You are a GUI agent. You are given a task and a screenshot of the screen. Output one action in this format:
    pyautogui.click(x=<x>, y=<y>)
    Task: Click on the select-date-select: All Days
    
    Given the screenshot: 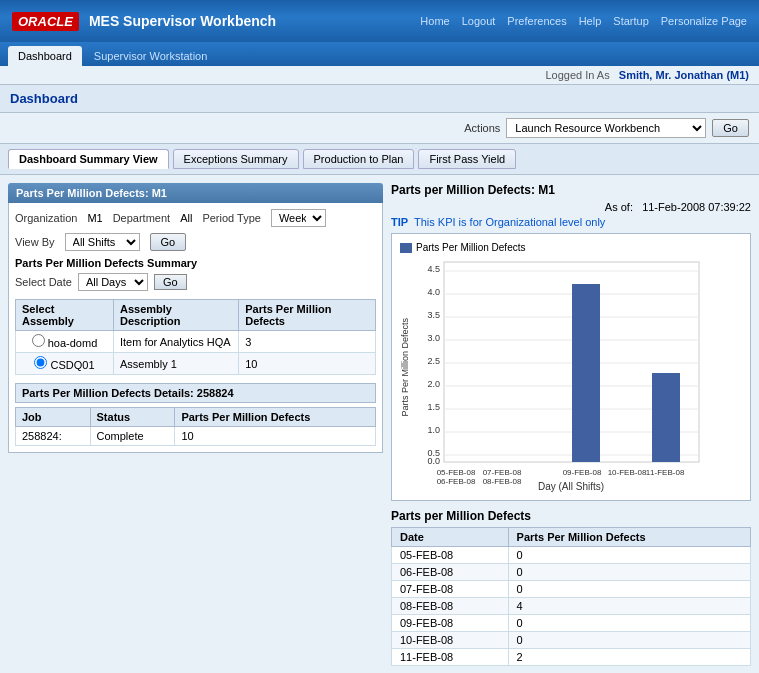 What is the action you would take?
    pyautogui.click(x=113, y=282)
    